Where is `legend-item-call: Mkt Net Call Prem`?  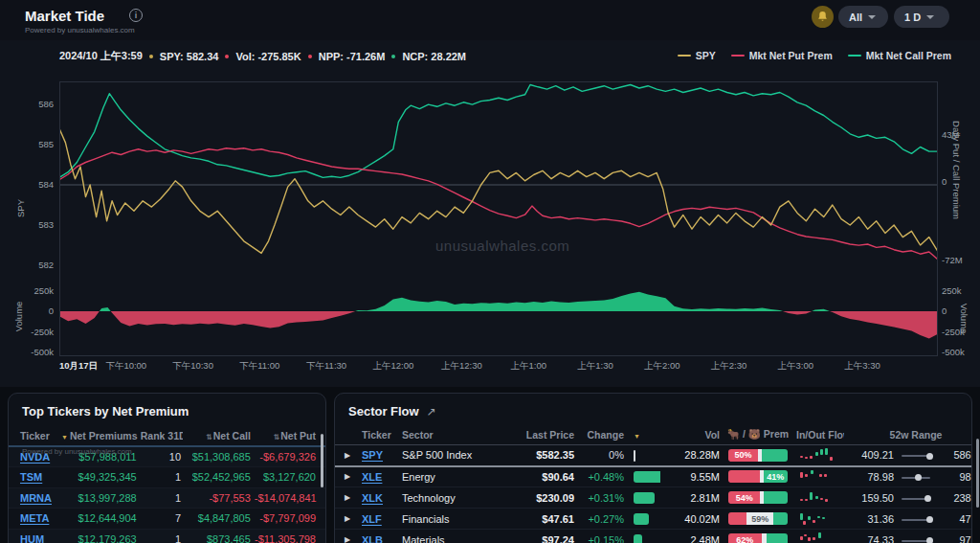
legend-item-call: Mkt Net Call Prem is located at coordinates (900, 56).